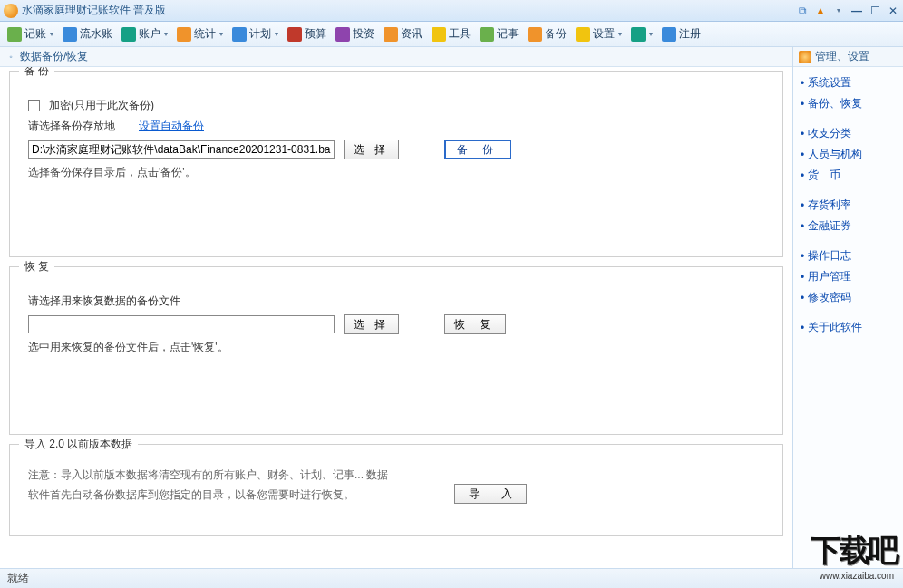  What do you see at coordinates (223, 476) in the screenshot?
I see `import-note-1: 注意：导入以前版本数据将清空现有的所有账户、财务、计划、记事... 数据` at bounding box center [223, 476].